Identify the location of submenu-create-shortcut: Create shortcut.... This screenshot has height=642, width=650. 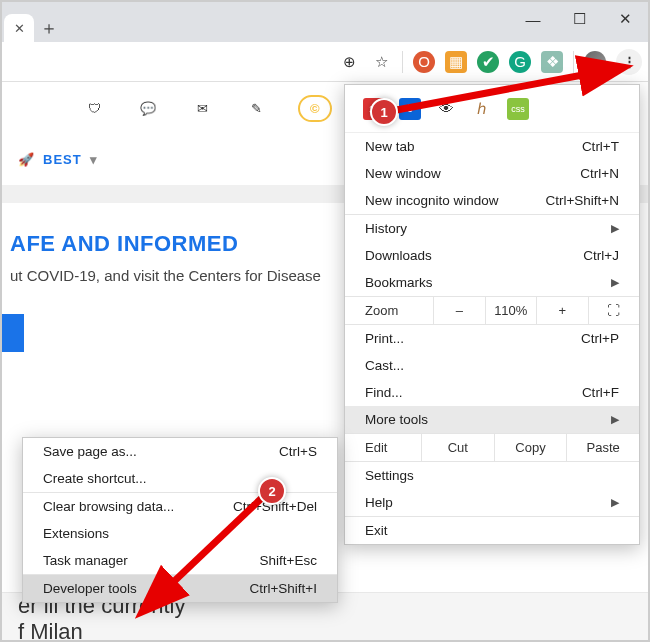
(180, 478).